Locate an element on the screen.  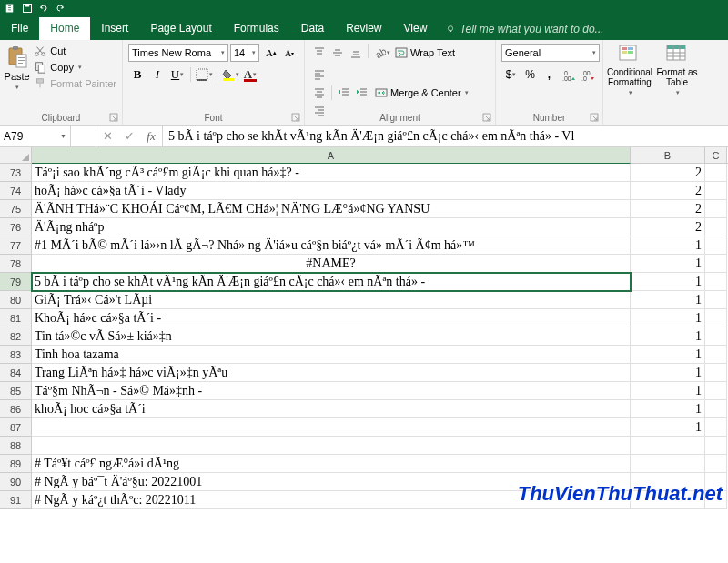
tell-me-search: Tell me what you want to do... is located at coordinates (524, 29).